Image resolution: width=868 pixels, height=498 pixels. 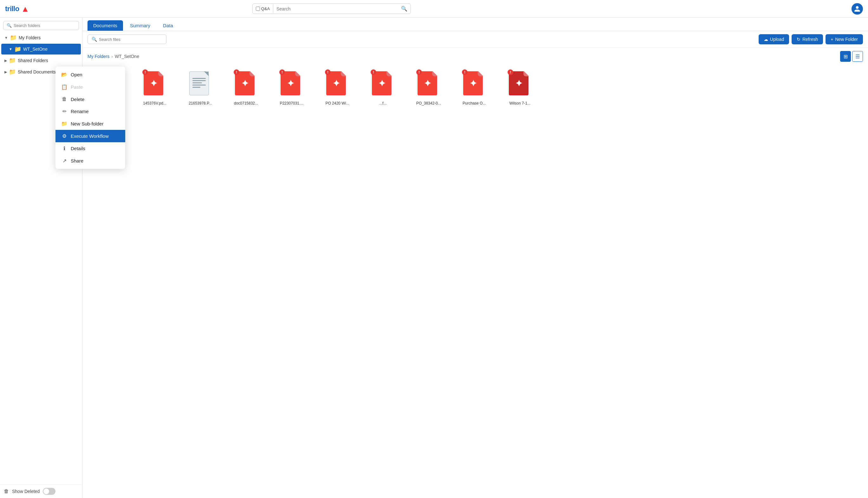 I want to click on file-name: Purchase O..., so click(x=474, y=103).